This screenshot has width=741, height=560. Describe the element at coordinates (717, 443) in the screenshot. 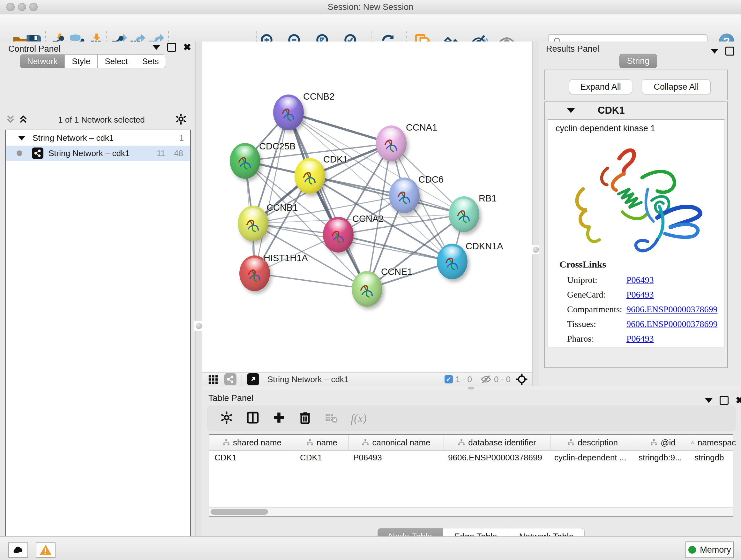

I see `column-header-label: namespac` at that location.